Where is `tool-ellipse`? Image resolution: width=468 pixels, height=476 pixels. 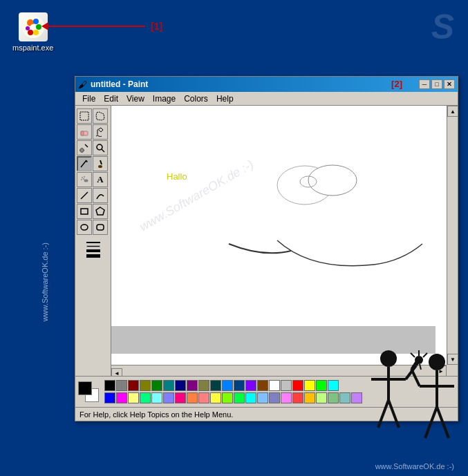
tool-ellipse is located at coordinates (84, 227).